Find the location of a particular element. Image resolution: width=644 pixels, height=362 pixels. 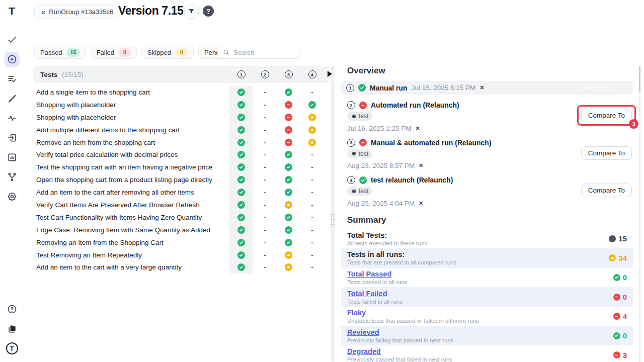

sidebar-item-play-circle is located at coordinates (12, 59).